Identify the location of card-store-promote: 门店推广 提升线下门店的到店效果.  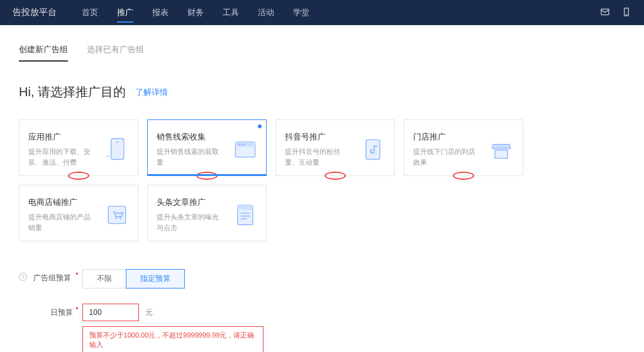
(464, 148).